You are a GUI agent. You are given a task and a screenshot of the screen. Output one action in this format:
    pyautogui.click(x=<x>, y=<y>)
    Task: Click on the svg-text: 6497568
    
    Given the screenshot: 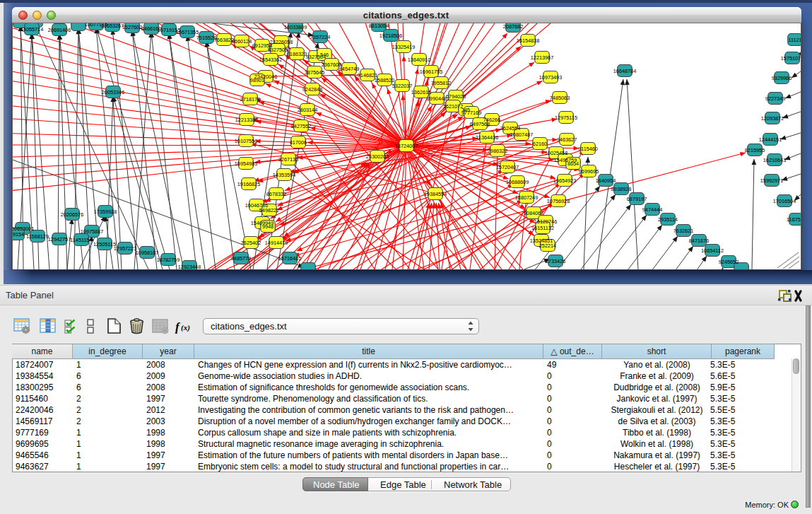 What is the action you would take?
    pyautogui.click(x=480, y=124)
    